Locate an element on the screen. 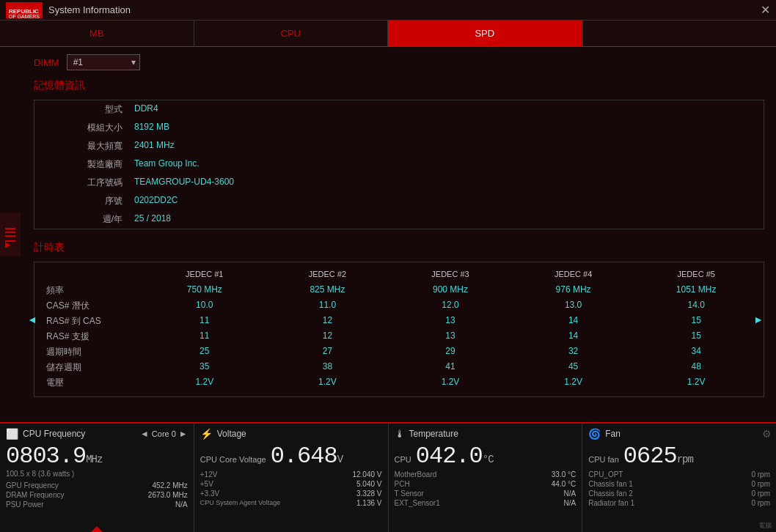  info-row-manufacturer: 製造廠商 Team Group Inc. is located at coordinates (399, 164).